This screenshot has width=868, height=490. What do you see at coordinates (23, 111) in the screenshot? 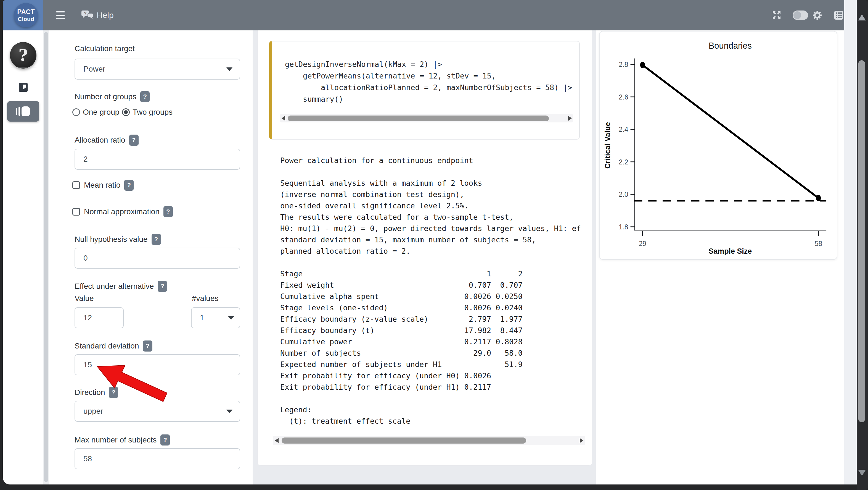
I see `sidebar-item-selected` at bounding box center [23, 111].